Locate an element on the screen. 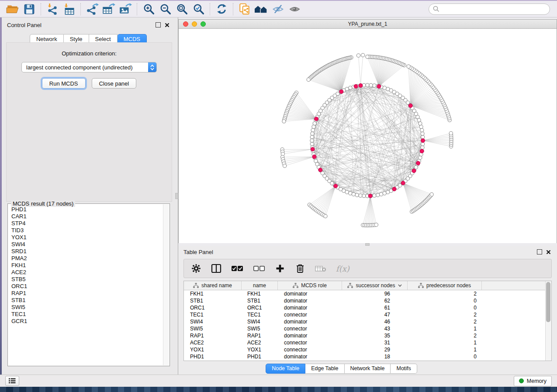 Image resolution: width=557 pixels, height=392 pixels. mcds-result-item: TEC1 is located at coordinates (87, 314).